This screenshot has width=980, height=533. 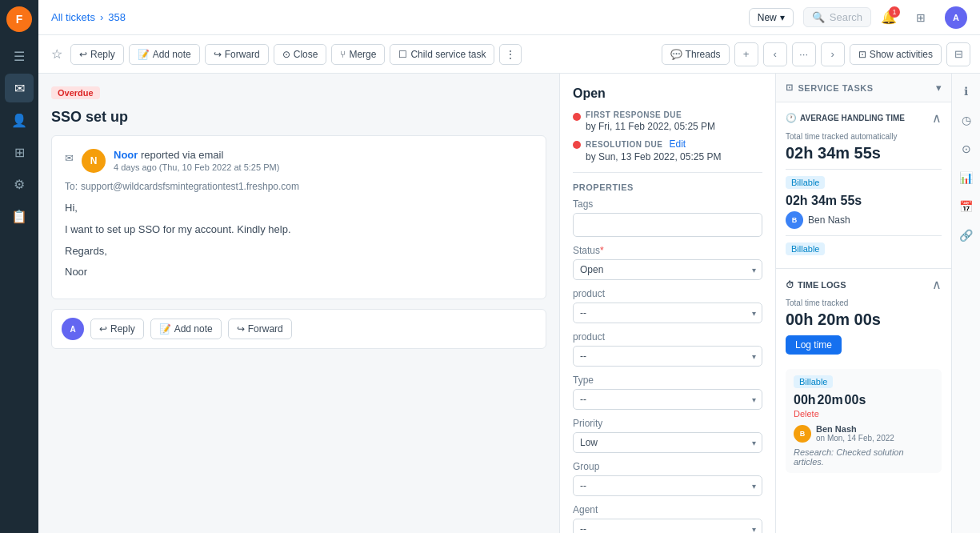 I want to click on log-time-button: Log time, so click(x=814, y=345).